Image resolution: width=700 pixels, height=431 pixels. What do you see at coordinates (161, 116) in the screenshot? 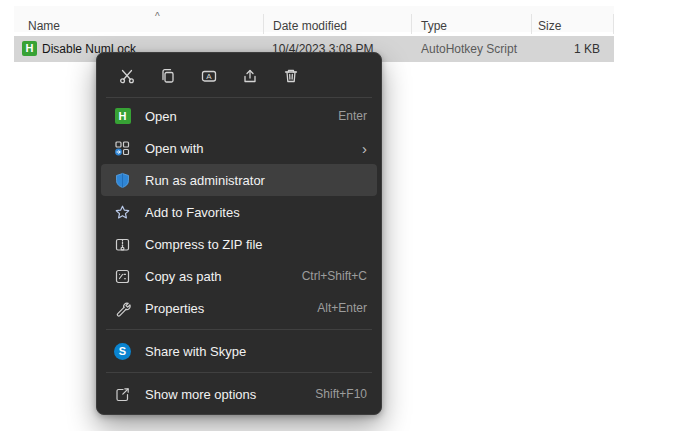
I see `menu-item-label: Open` at bounding box center [161, 116].